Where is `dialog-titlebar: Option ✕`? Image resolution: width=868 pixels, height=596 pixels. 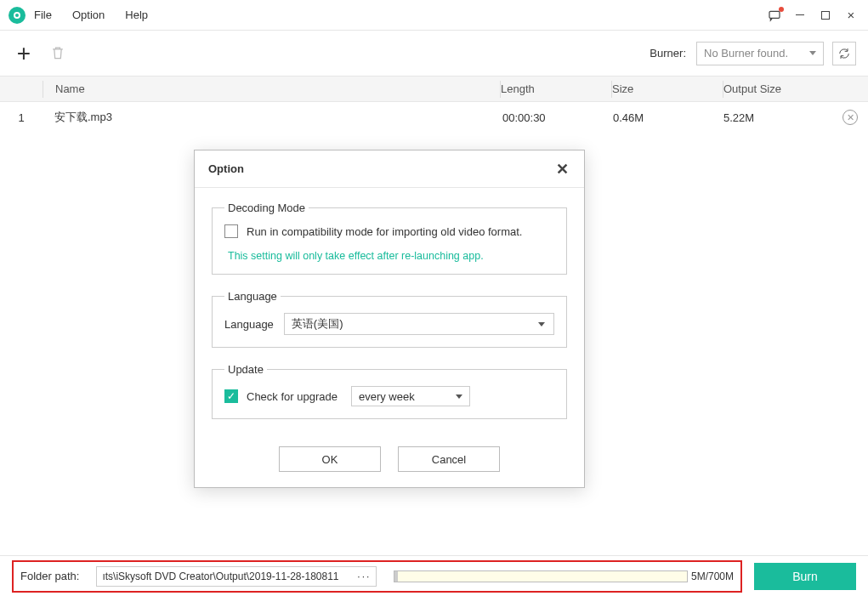 dialog-titlebar: Option ✕ is located at coordinates (389, 169).